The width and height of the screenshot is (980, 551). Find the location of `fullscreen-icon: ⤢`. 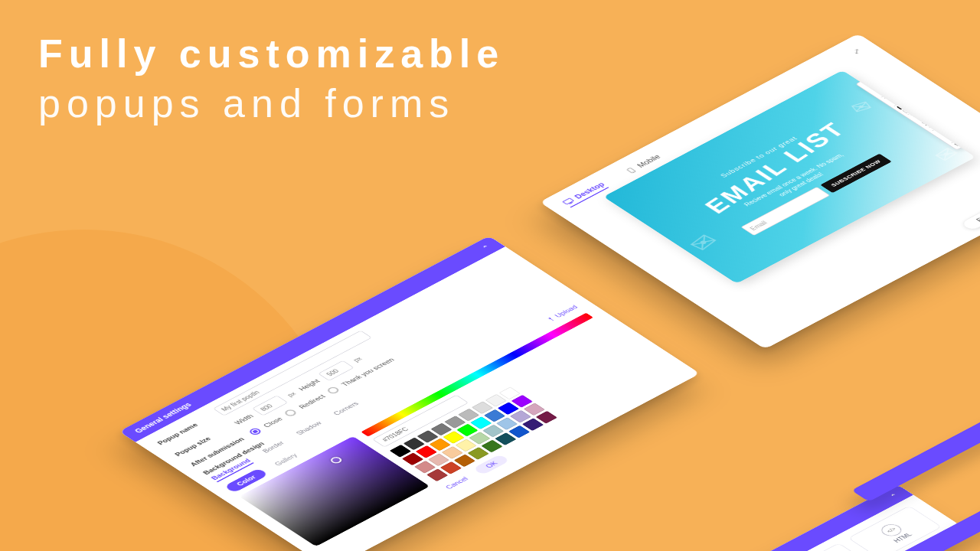

fullscreen-icon: ⤢ is located at coordinates (857, 51).